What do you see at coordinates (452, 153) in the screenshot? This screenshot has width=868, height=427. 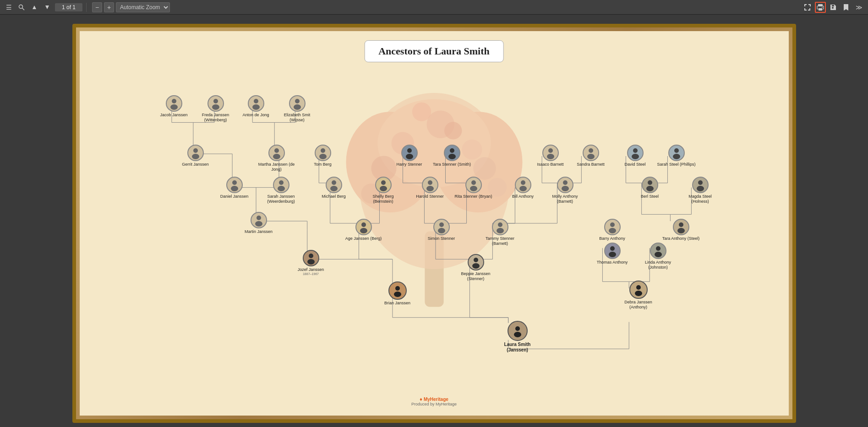 I see `avatar-tara-s` at bounding box center [452, 153].